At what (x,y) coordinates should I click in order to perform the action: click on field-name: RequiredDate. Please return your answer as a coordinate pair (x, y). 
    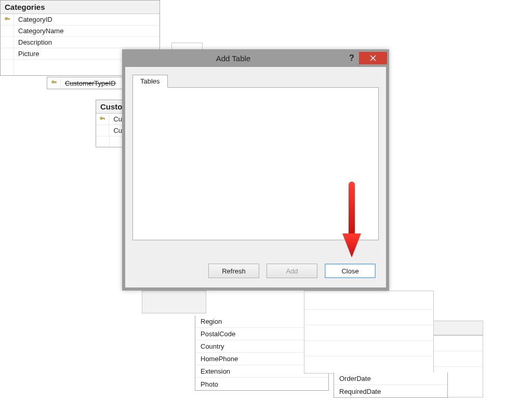
    Looking at the image, I should click on (360, 391).